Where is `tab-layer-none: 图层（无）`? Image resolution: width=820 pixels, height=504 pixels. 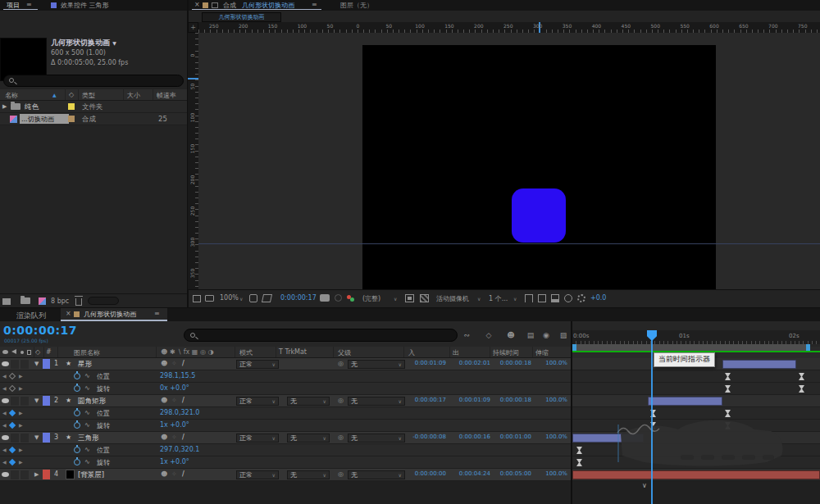
tab-layer-none: 图层（无） is located at coordinates (357, 5).